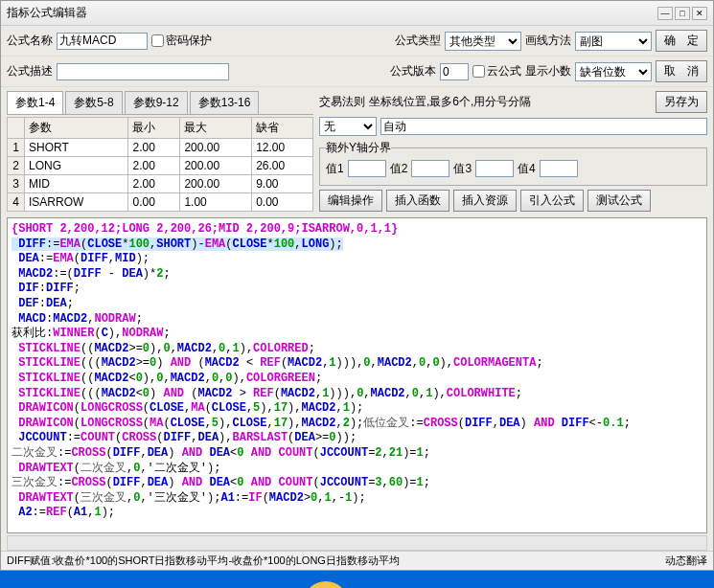 The height and width of the screenshot is (588, 714). What do you see at coordinates (143, 72) in the screenshot?
I see `formula-desc-input` at bounding box center [143, 72].